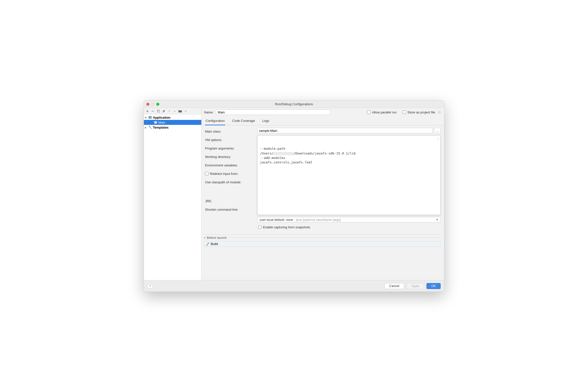  I want to click on vm-line-2-post: /Downloads/javafx-sdk-15.0.1/lib, so click(325, 154).